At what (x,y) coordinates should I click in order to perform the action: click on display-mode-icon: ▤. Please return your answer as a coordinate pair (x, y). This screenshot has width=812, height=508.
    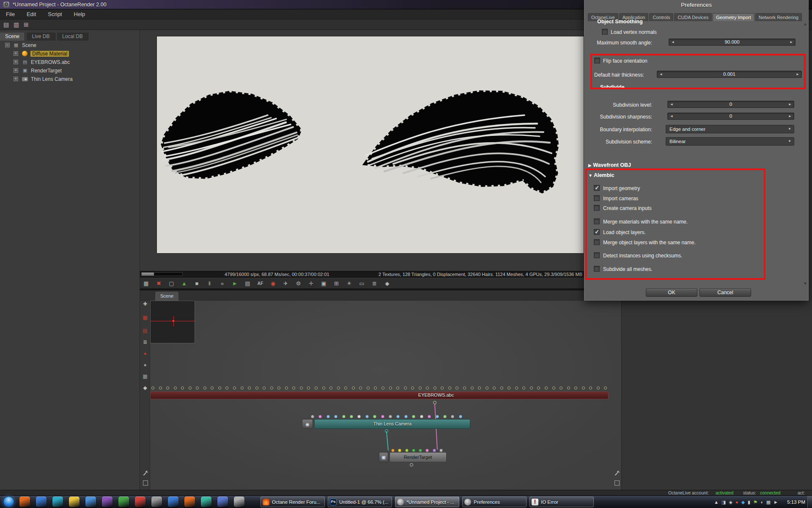
    Looking at the image, I should click on (248, 284).